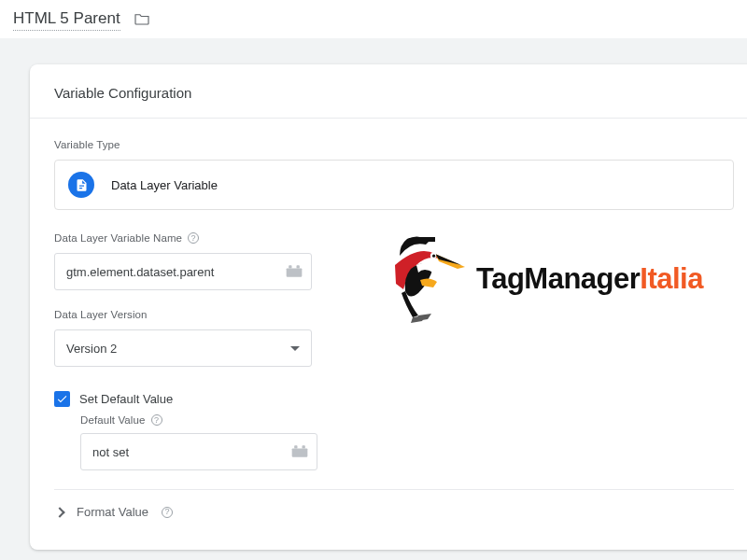  What do you see at coordinates (142, 21) in the screenshot?
I see `folder-icon` at bounding box center [142, 21].